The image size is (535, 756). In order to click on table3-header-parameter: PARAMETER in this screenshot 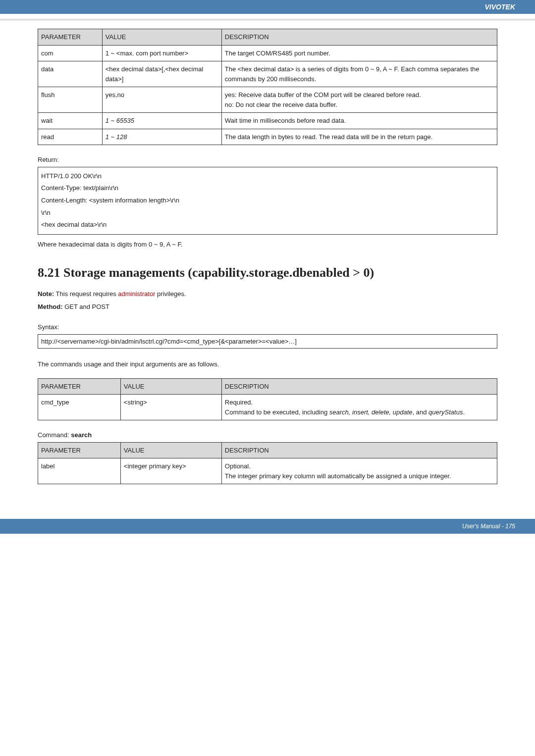, I will do `click(79, 451)`.